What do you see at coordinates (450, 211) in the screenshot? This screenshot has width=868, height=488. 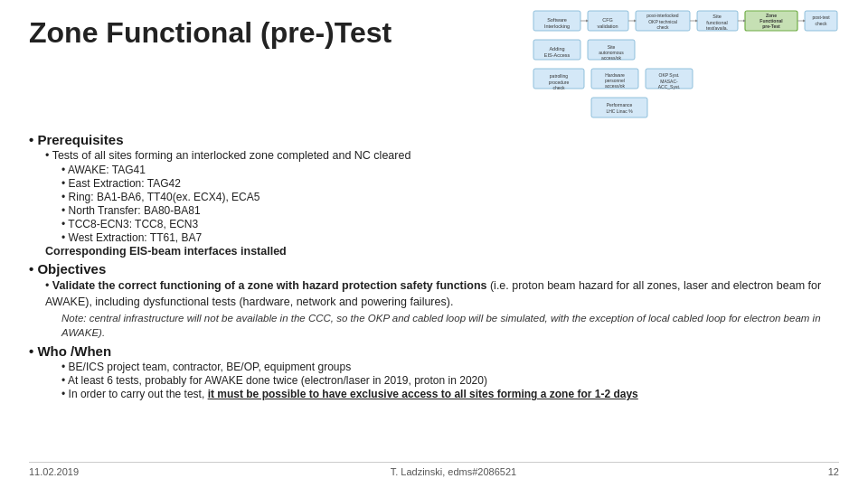 I see `prereq-item-3: North Transfer: BA80-BA81` at bounding box center [450, 211].